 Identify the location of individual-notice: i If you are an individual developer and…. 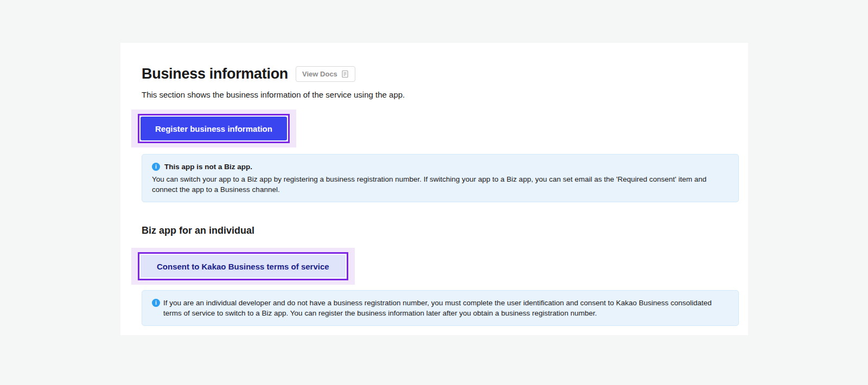
(441, 308).